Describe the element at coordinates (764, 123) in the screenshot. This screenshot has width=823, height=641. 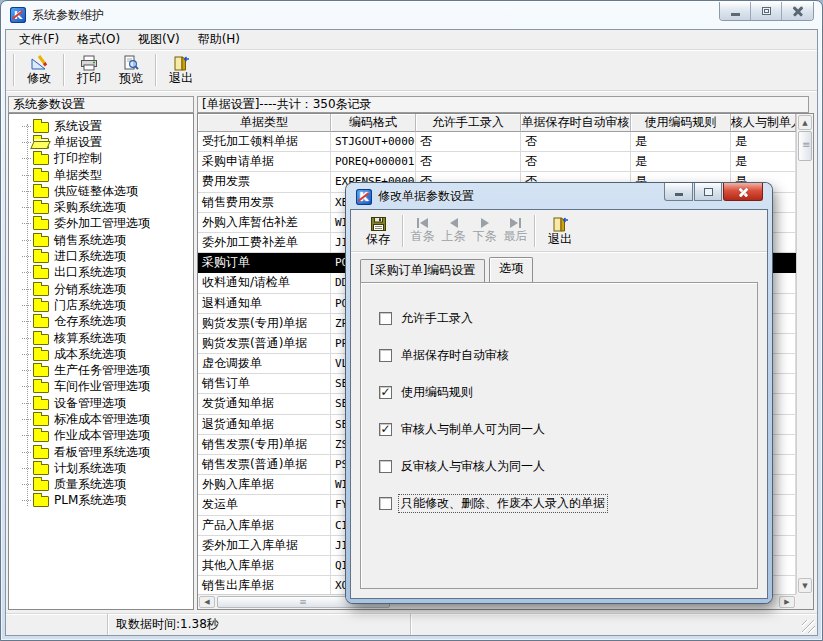
I see `column-header: 核人与制单人` at that location.